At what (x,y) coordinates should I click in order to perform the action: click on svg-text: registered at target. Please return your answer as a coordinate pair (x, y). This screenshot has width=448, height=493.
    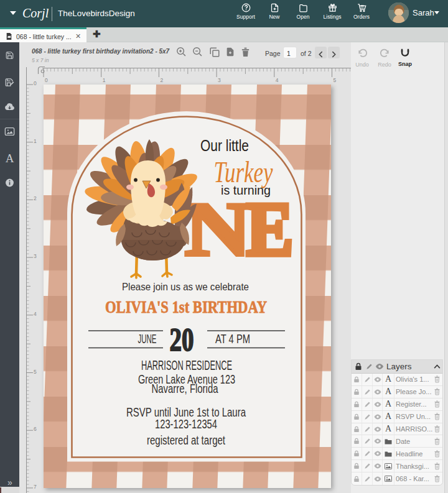
    Looking at the image, I should click on (186, 440).